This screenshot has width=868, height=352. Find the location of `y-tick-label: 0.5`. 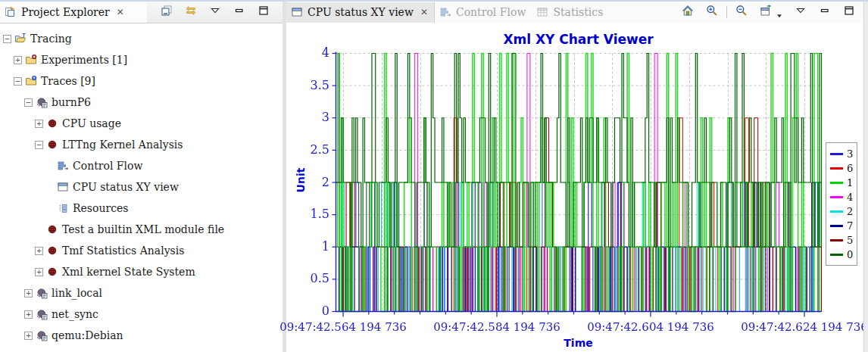

y-tick-label: 0.5 is located at coordinates (308, 279).